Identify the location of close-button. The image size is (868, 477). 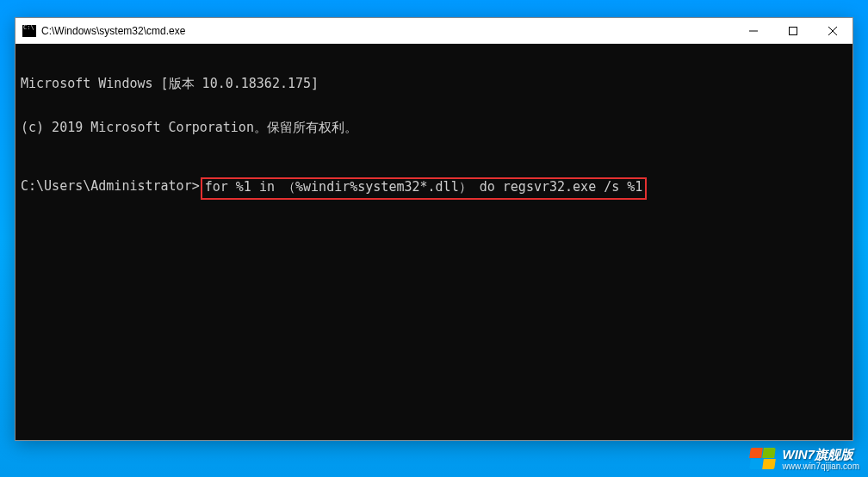
(833, 31).